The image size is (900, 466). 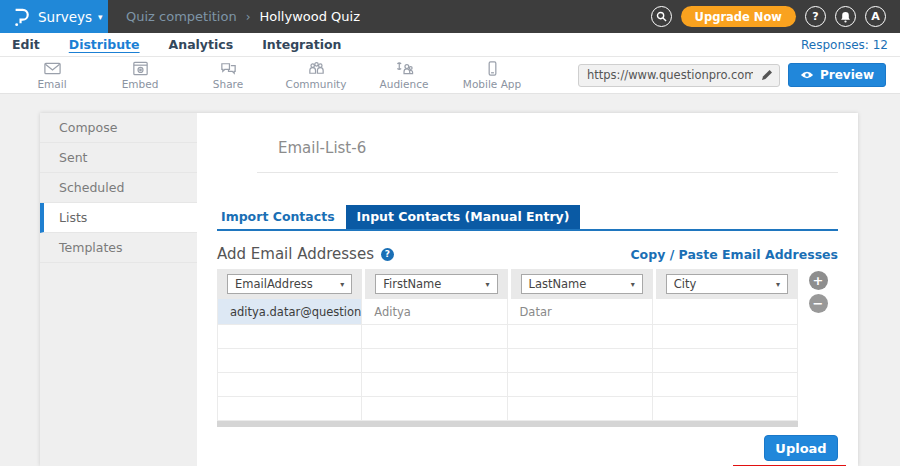 I want to click on remove-row-button: −, so click(x=818, y=304).